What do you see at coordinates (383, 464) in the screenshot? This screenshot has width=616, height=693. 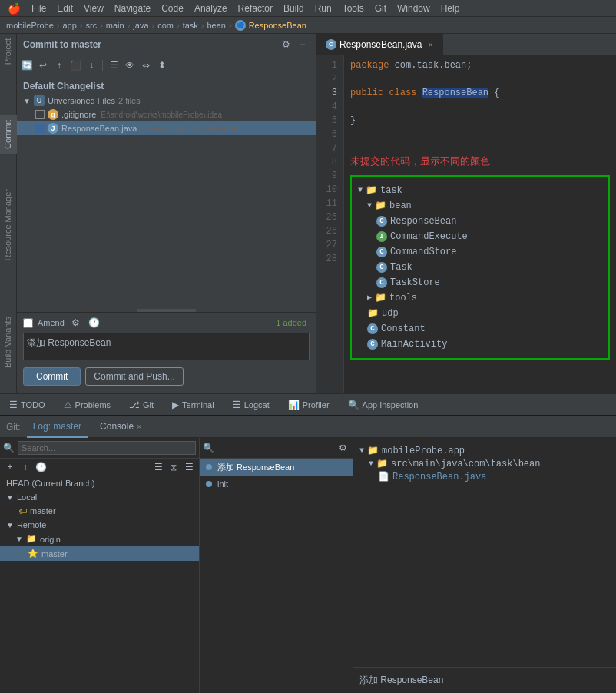 I see `folder-path-icon: 📁` at bounding box center [383, 464].